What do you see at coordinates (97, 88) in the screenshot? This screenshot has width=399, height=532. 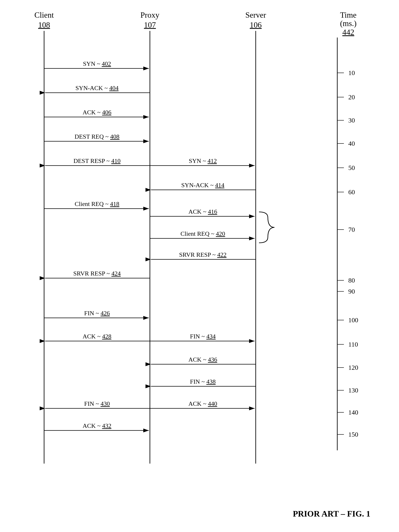 I see `label-synack-404: SYN-ACK ~ 404` at bounding box center [97, 88].